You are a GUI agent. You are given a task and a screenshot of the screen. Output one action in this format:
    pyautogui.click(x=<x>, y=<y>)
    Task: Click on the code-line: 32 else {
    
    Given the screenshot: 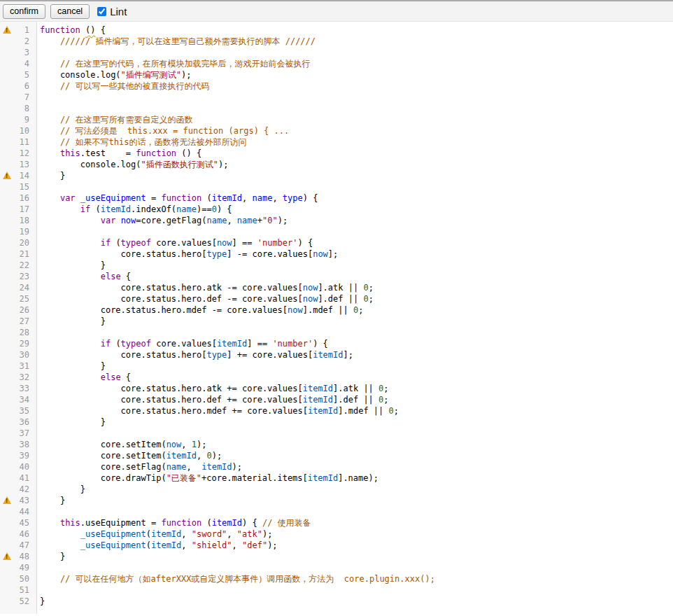 What is the action you would take?
    pyautogui.click(x=336, y=377)
    